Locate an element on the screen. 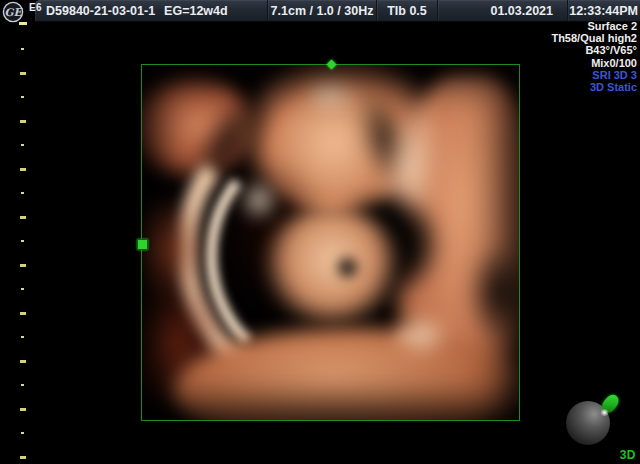  mode-3d-label: 3D is located at coordinates (628, 455).